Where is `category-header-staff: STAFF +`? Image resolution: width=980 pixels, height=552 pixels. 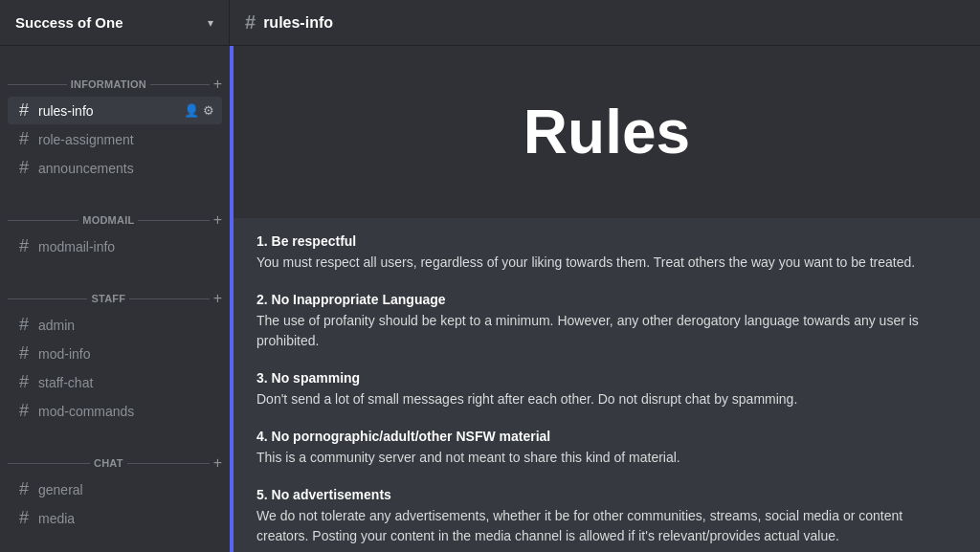
category-header-staff: STAFF + is located at coordinates (115, 293).